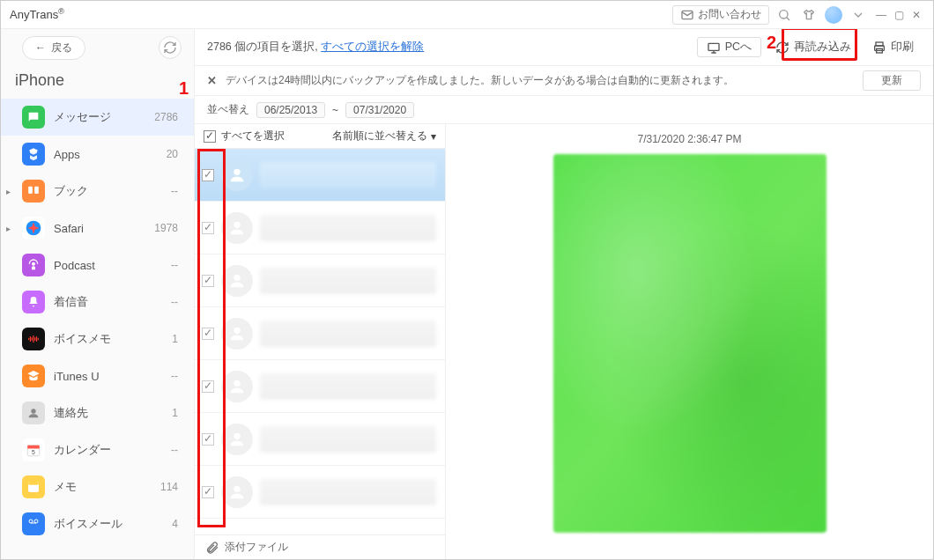  What do you see at coordinates (210, 136) in the screenshot?
I see `select-all-checkbox` at bounding box center [210, 136].